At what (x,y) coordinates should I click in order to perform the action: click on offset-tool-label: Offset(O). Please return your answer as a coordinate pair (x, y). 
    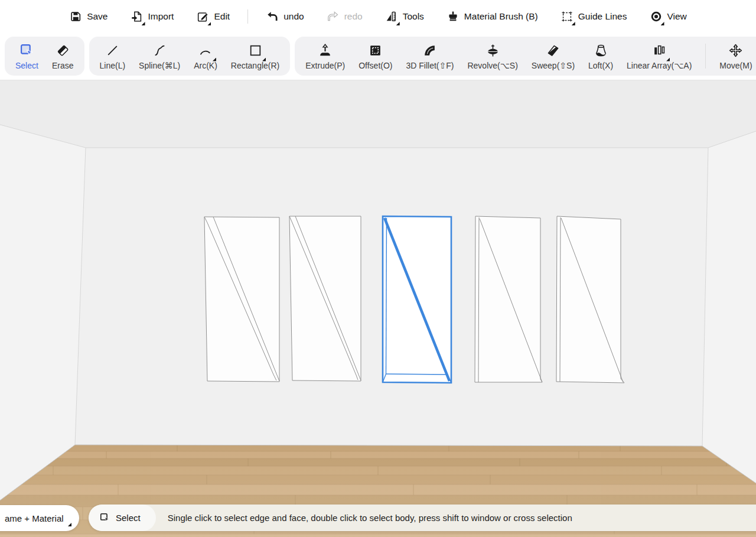
    Looking at the image, I should click on (376, 66).